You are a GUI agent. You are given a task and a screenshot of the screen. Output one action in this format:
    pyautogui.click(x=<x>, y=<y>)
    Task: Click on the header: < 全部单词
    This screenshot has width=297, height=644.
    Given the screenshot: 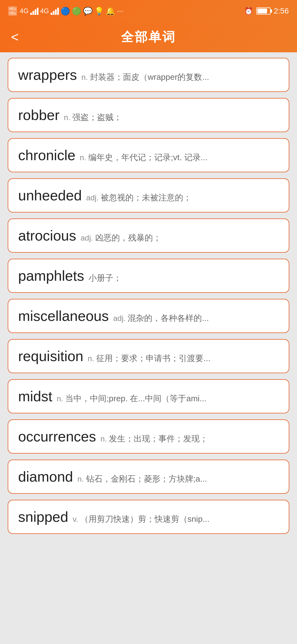 What is the action you would take?
    pyautogui.click(x=148, y=37)
    